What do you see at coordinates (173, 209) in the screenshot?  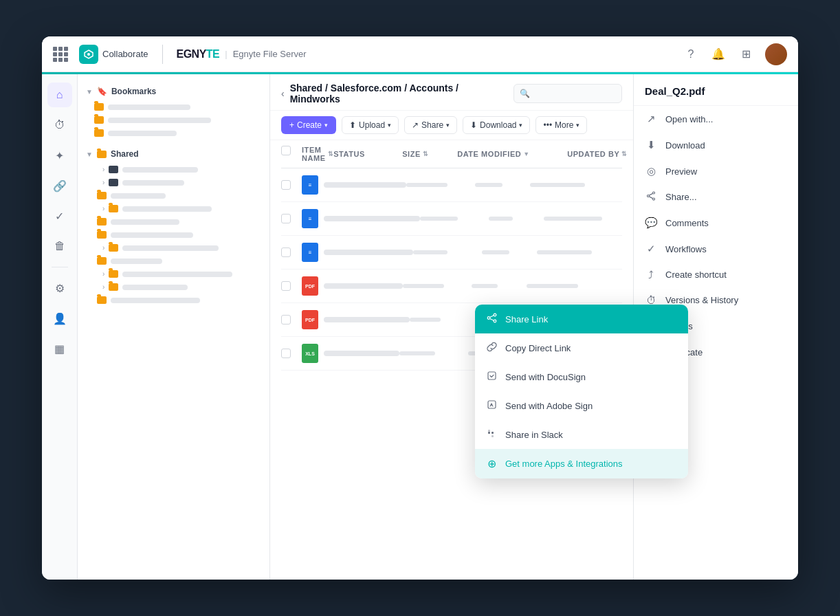 I see `shared-sub-3: ›` at bounding box center [173, 209].